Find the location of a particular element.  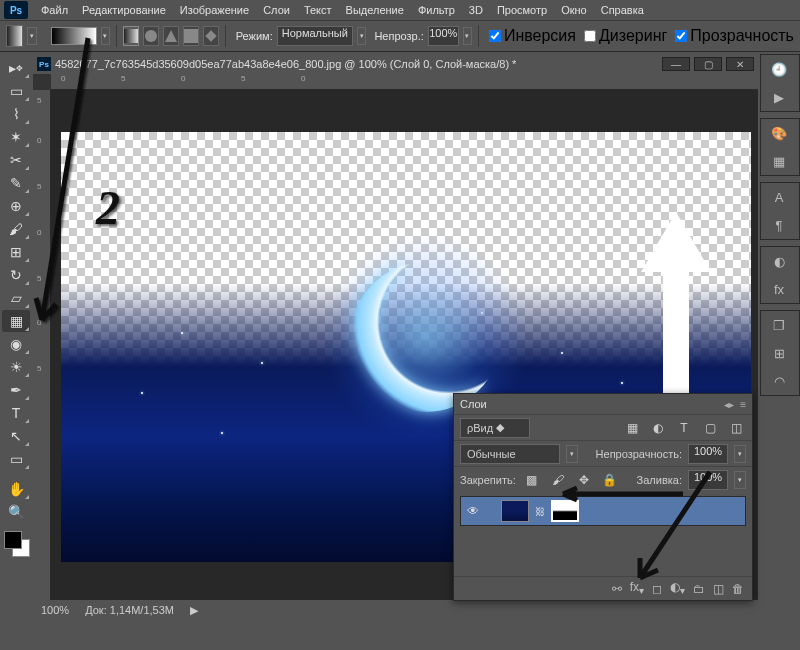

ruler-horizontal: 05050 is located at coordinates (404, 82).